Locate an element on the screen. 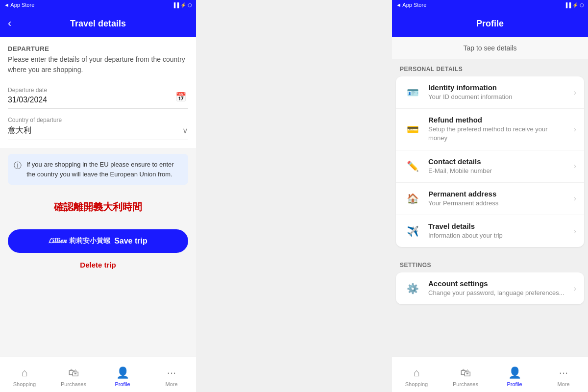 Image resolution: width=588 pixels, height=392 pixels. left-page-title: Travel details is located at coordinates (98, 24).